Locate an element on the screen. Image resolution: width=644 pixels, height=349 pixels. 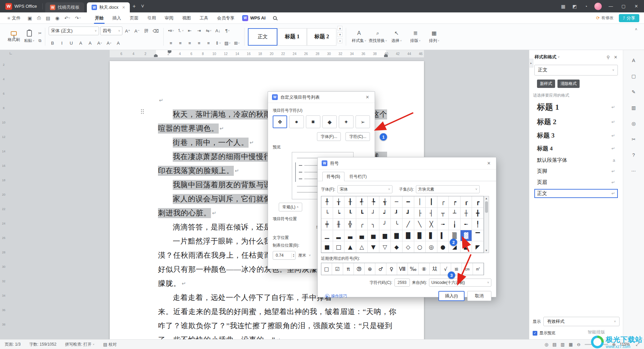
advanced-toggle-button: 常规(L)˄ is located at coordinates (290, 207).